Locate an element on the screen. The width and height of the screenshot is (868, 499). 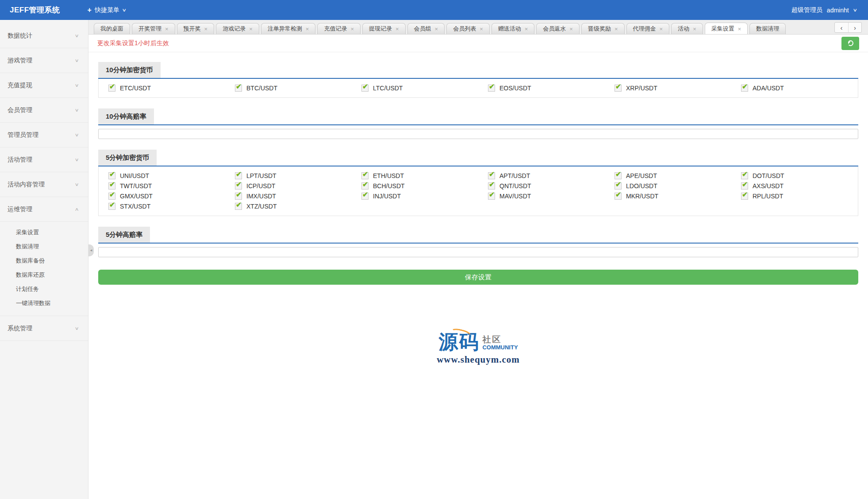
tab-agent-commission: 代理佣金× is located at coordinates (648, 28).